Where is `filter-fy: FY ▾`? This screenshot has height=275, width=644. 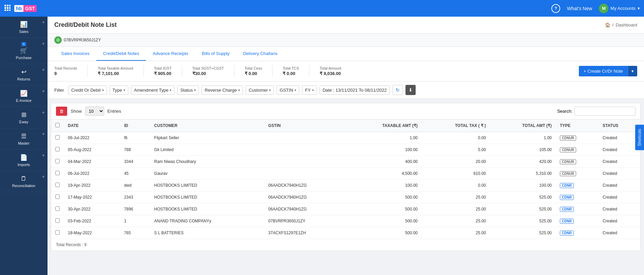
filter-fy: FY ▾ is located at coordinates (309, 90).